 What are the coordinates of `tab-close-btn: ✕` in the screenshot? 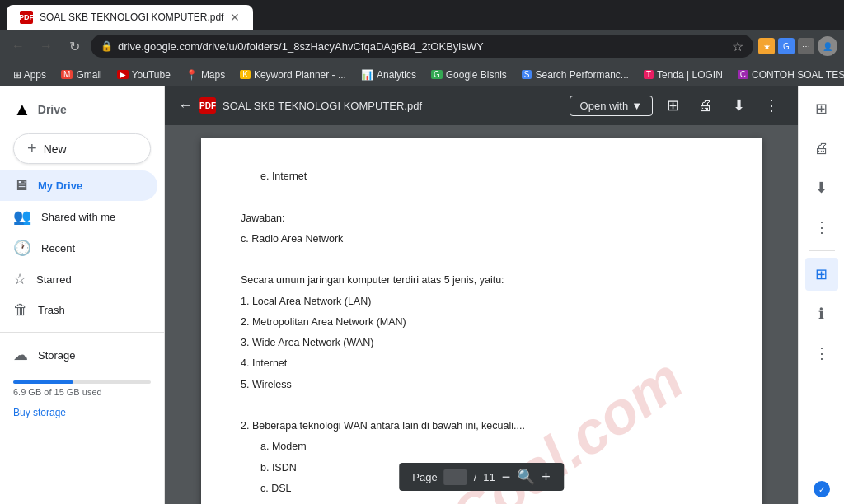 It's located at (235, 17).